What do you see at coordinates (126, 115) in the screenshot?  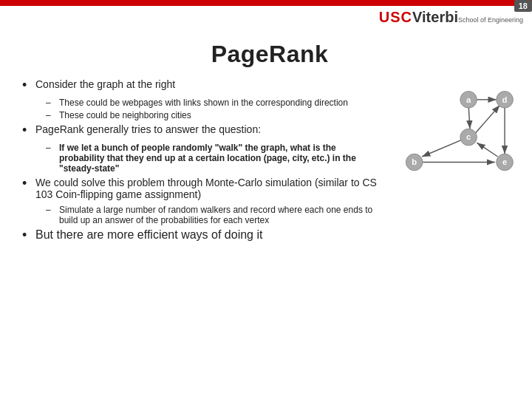 I see `sub-bullet-1-2-text: These could be neighboring cities` at bounding box center [126, 115].